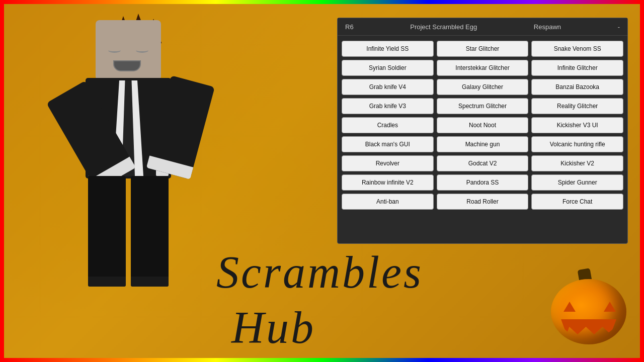 This screenshot has width=644, height=362. Describe the element at coordinates (570, 307) in the screenshot. I see `pumpkin-eye-left` at that location.